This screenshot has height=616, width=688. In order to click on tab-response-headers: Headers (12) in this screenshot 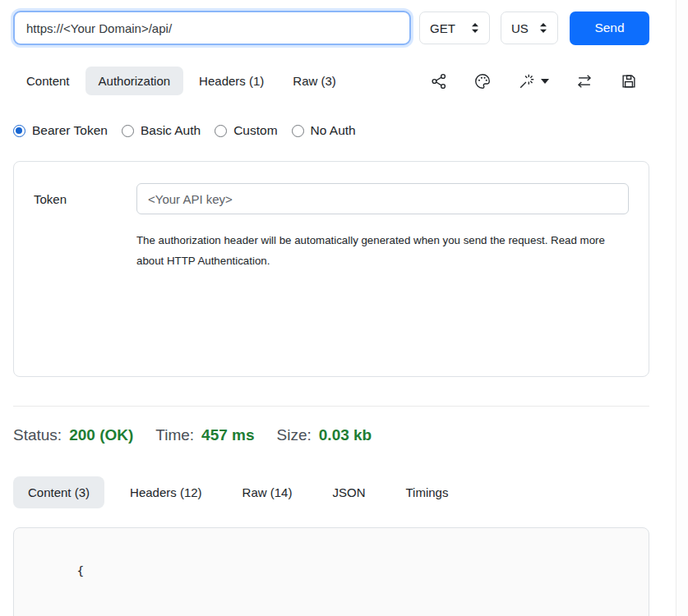, I will do `click(166, 493)`.